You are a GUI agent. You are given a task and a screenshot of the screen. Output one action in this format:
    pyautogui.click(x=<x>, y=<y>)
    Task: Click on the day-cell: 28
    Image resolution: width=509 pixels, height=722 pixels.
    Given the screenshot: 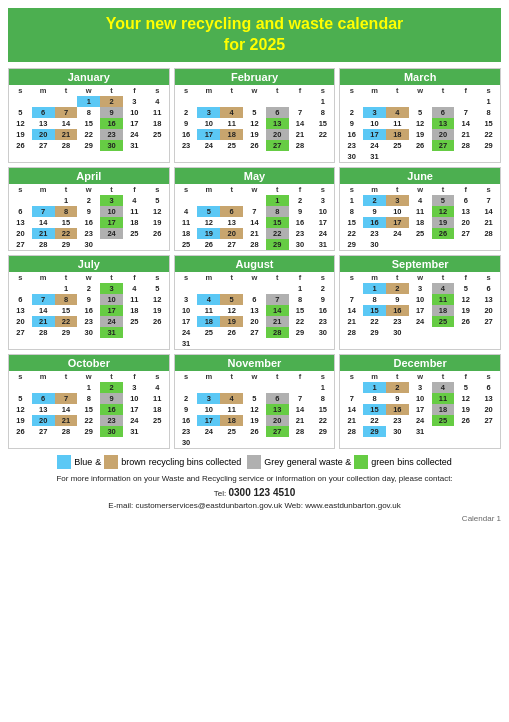 What is the action you would take?
    pyautogui.click(x=44, y=244)
    